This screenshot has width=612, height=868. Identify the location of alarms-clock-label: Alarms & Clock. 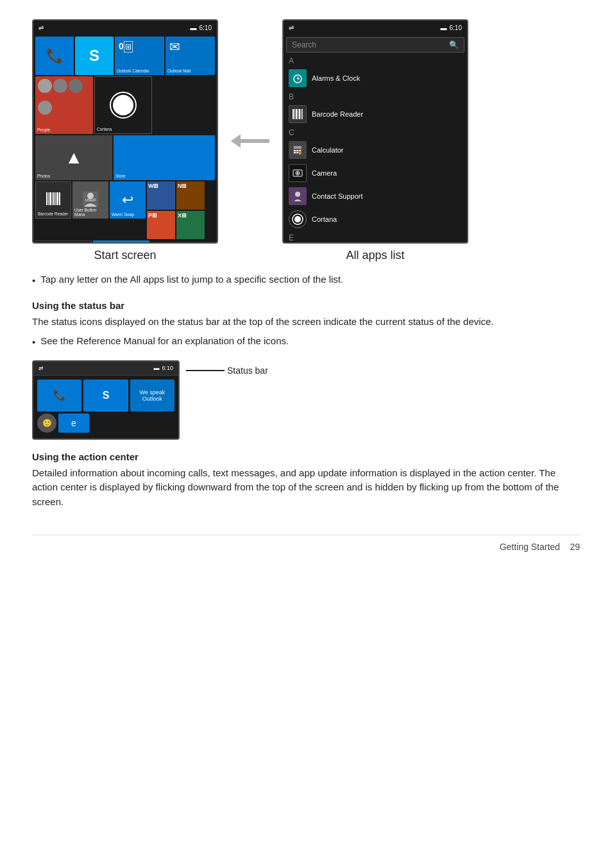
(336, 78).